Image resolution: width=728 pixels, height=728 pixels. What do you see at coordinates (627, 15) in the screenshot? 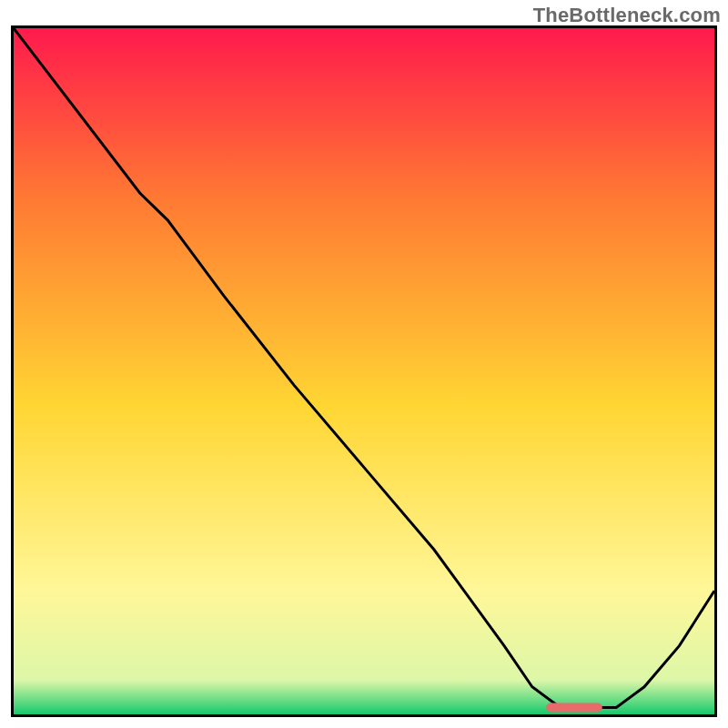
I see `watermark-text: TheBottleneck.com` at bounding box center [627, 15].